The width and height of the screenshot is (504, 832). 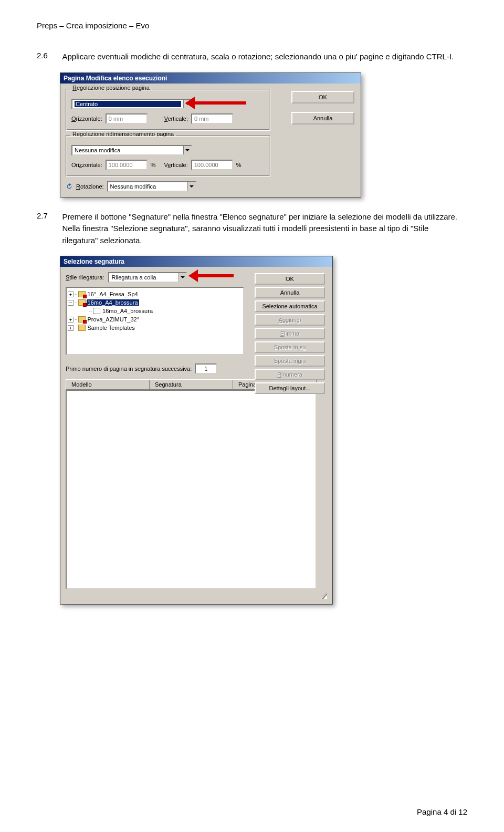 What do you see at coordinates (290, 347) in the screenshot?
I see `move-up-button: Sposta in su` at bounding box center [290, 347].